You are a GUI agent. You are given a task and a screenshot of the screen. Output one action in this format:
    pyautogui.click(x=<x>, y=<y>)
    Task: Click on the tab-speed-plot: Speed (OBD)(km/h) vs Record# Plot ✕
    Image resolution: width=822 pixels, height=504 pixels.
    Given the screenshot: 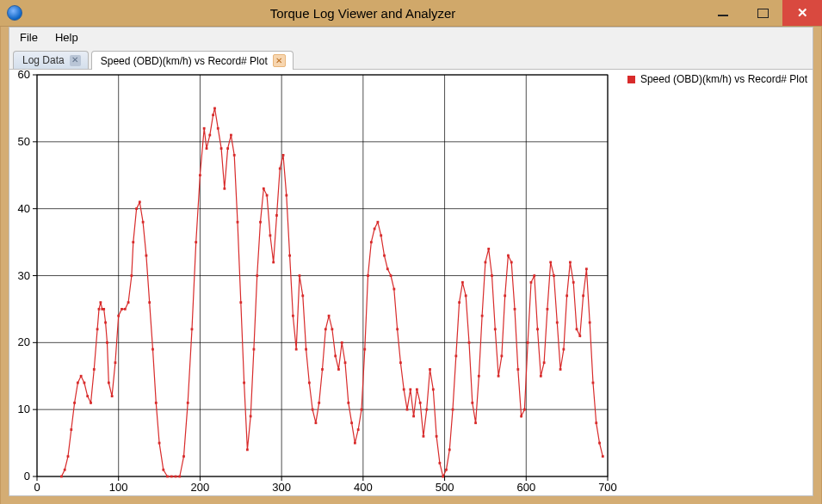 What is the action you would take?
    pyautogui.click(x=193, y=60)
    